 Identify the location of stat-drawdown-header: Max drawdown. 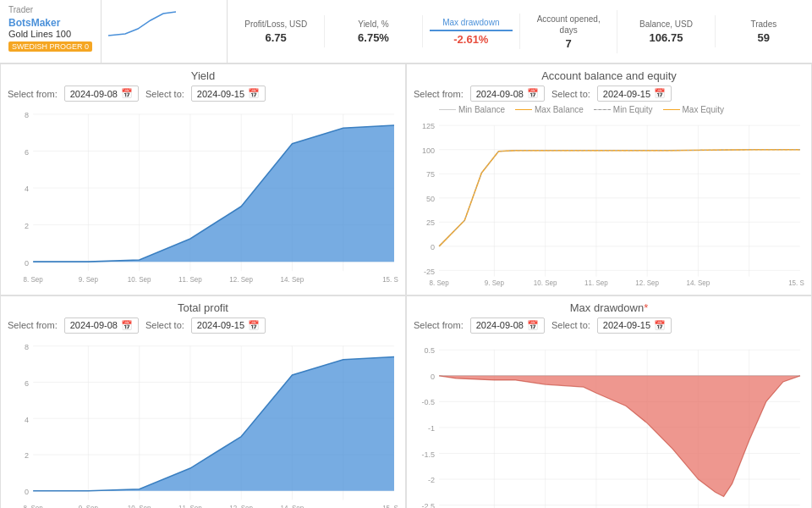
(471, 24).